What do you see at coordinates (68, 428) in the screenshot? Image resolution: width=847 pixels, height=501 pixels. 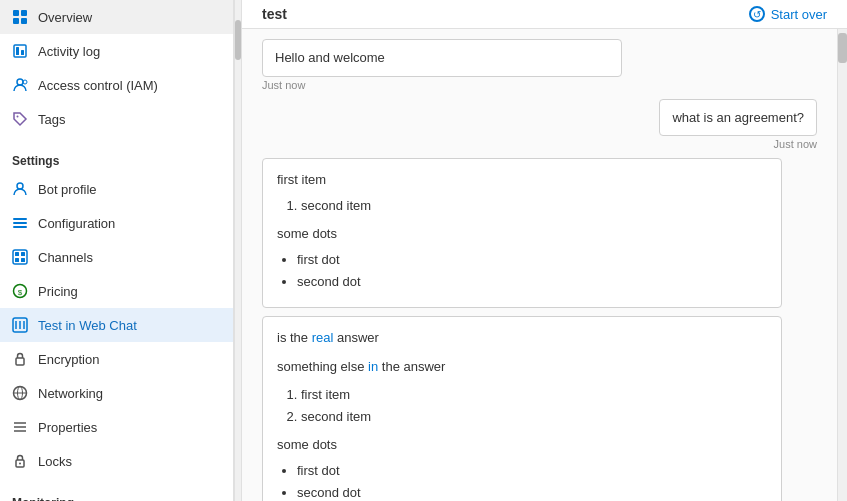 I see `sidebar-label-properties: Properties` at bounding box center [68, 428].